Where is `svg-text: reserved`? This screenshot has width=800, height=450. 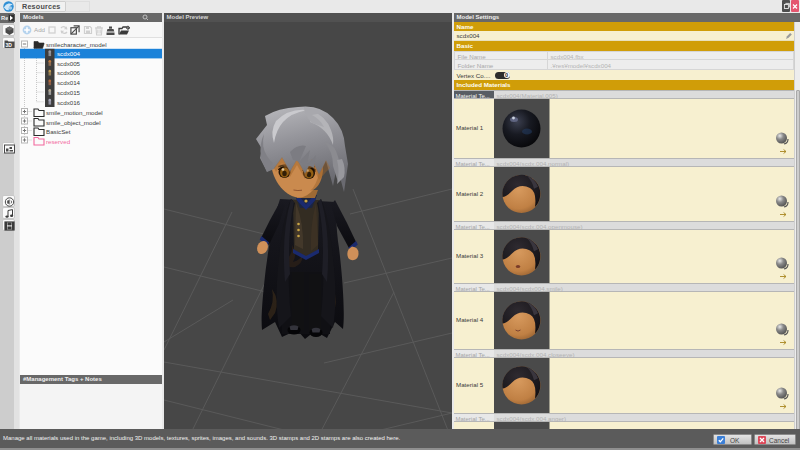
svg-text: reserved is located at coordinates (58, 142).